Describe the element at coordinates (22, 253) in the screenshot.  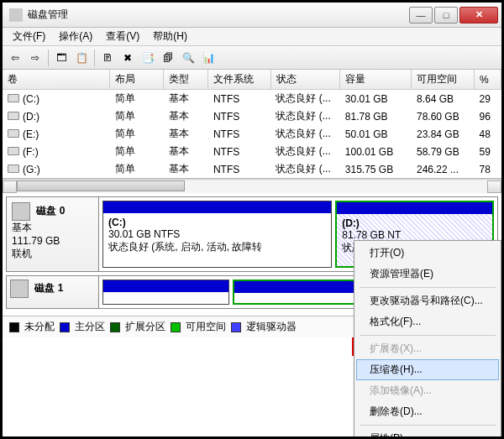
I see `disk-0-online: 联机` at that location.